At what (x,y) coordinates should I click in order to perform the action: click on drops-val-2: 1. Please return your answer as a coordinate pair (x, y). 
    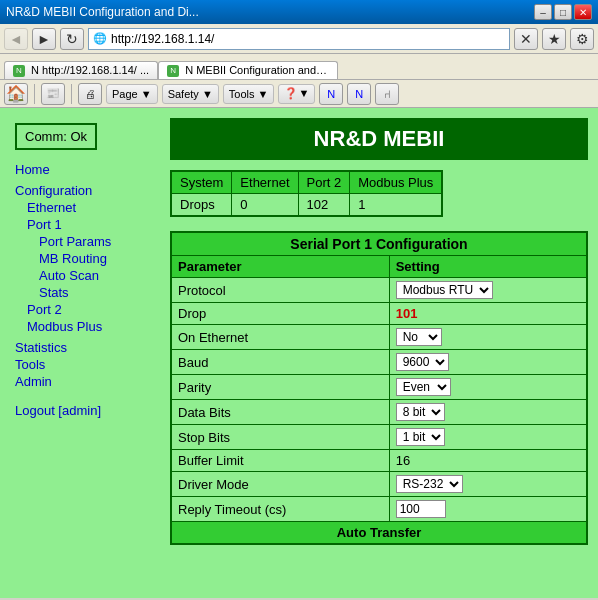
    Looking at the image, I should click on (396, 206).